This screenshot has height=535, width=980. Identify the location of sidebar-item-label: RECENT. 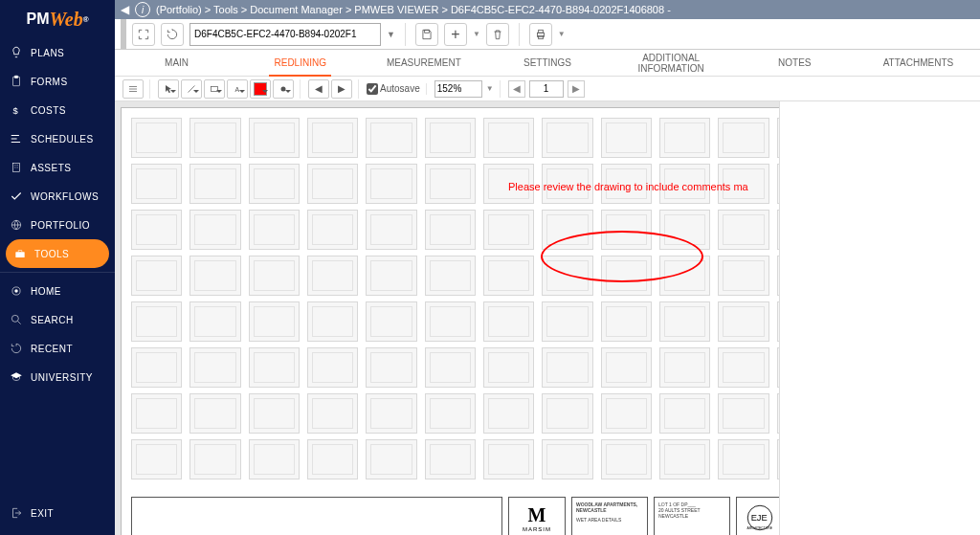
(52, 348).